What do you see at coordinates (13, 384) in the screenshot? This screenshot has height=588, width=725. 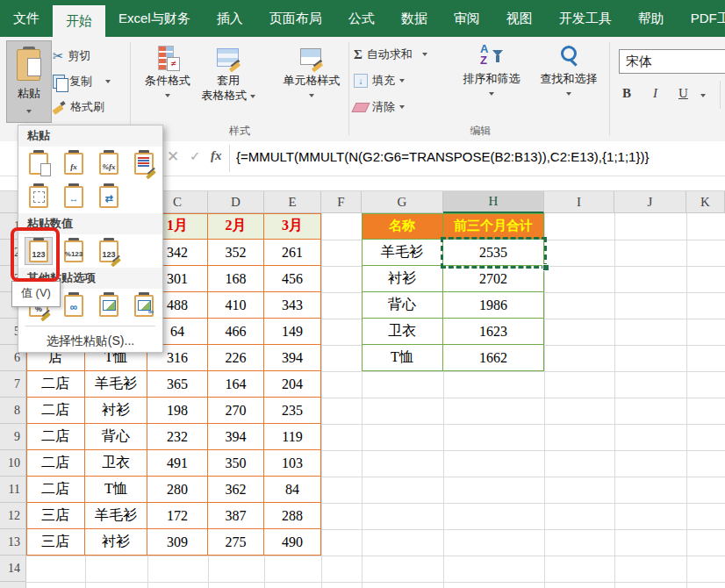 I see `row-header-7: 7` at bounding box center [13, 384].